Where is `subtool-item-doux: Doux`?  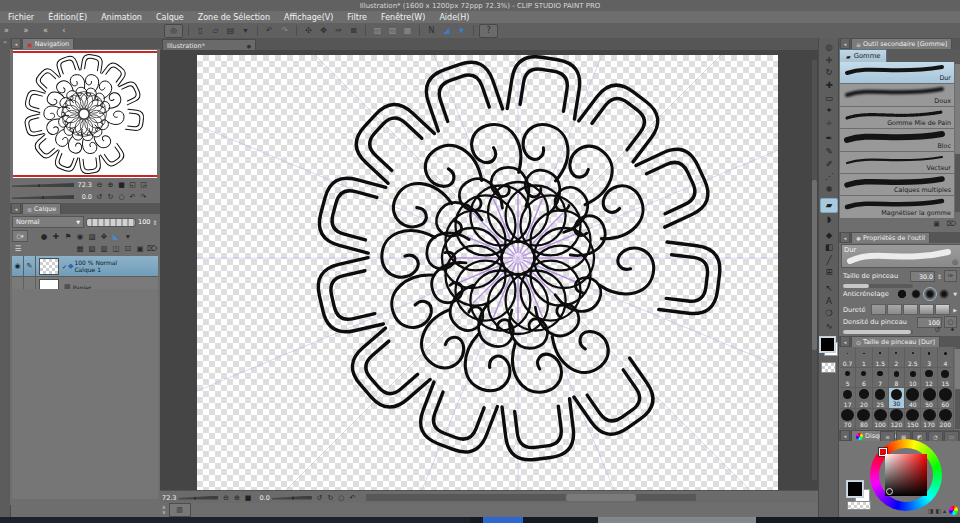
subtool-item-doux: Doux is located at coordinates (897, 95).